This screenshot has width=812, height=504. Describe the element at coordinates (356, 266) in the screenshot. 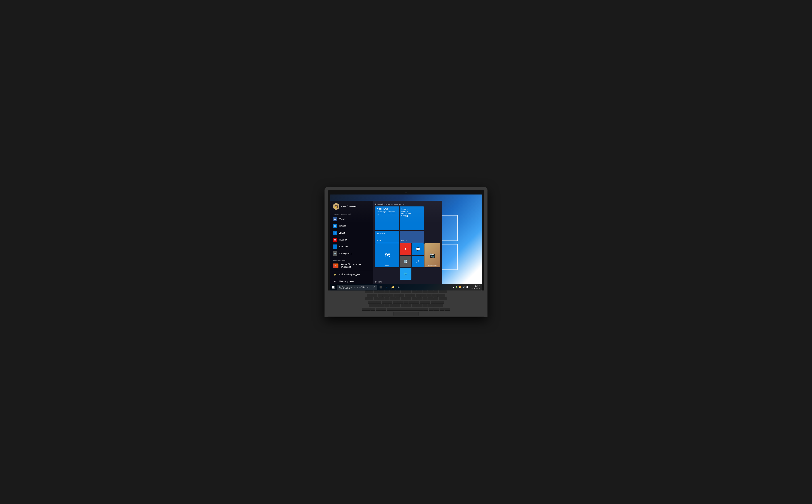

I see `cars-label: Автомобілі: швидше блискавки` at that location.